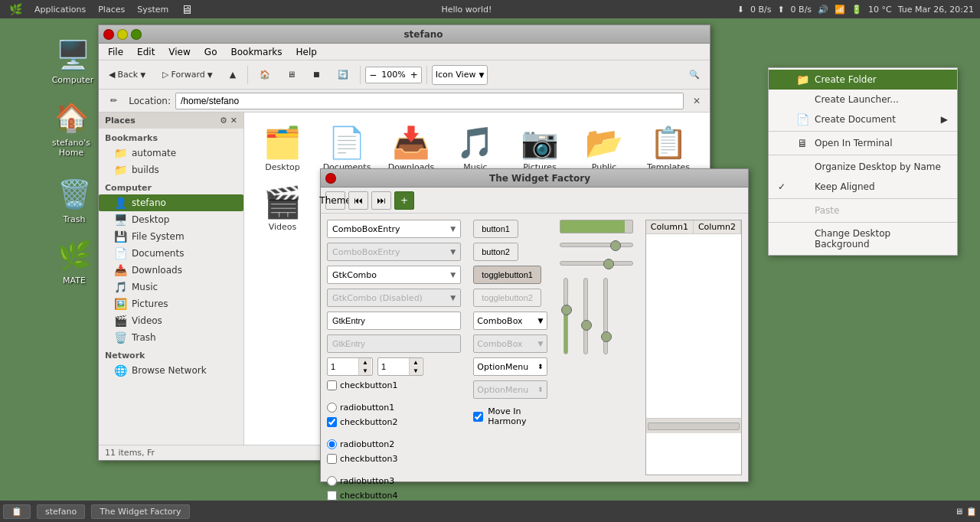  I want to click on applications-menu: Applications, so click(60, 9).